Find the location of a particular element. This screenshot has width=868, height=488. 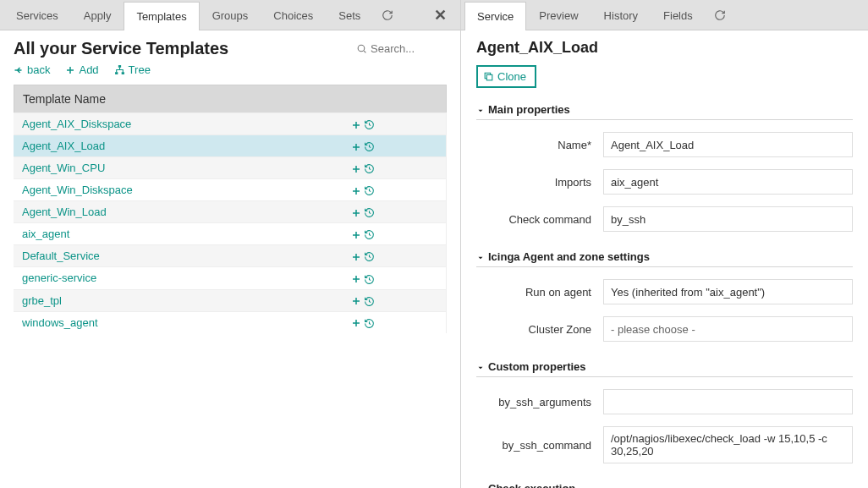

tab-services: Services is located at coordinates (37, 15).